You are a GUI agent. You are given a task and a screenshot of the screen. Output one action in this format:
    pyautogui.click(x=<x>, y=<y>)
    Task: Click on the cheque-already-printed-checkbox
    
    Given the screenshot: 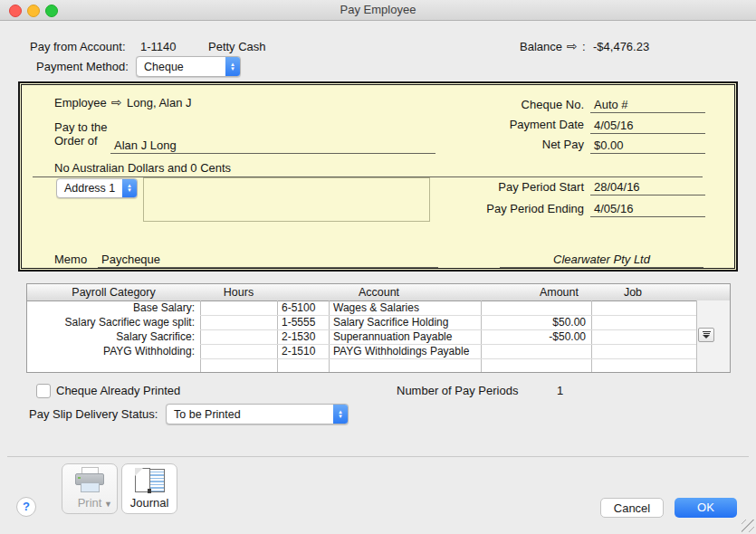 What is the action you would take?
    pyautogui.click(x=43, y=391)
    